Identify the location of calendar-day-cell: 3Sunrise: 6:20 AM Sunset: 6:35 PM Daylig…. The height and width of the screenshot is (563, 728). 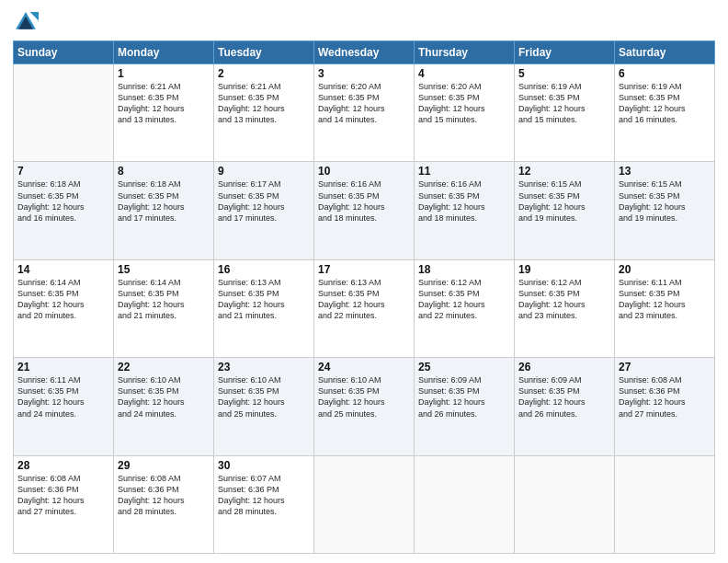
(364, 113).